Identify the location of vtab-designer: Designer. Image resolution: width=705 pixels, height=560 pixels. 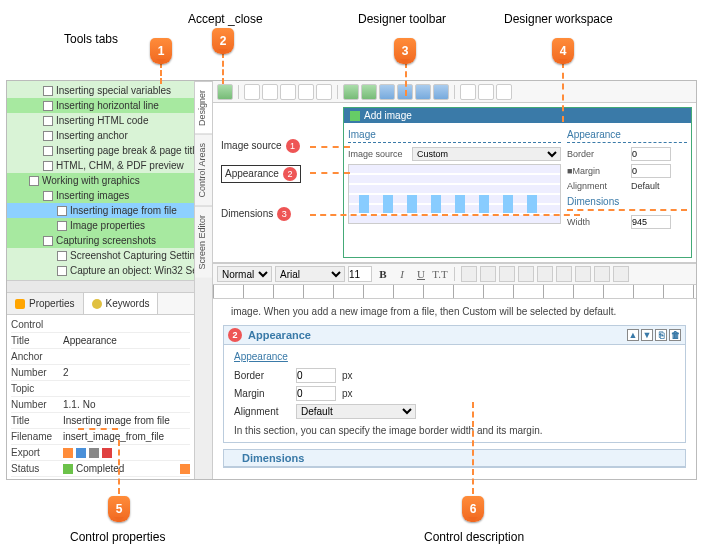
(204, 108).